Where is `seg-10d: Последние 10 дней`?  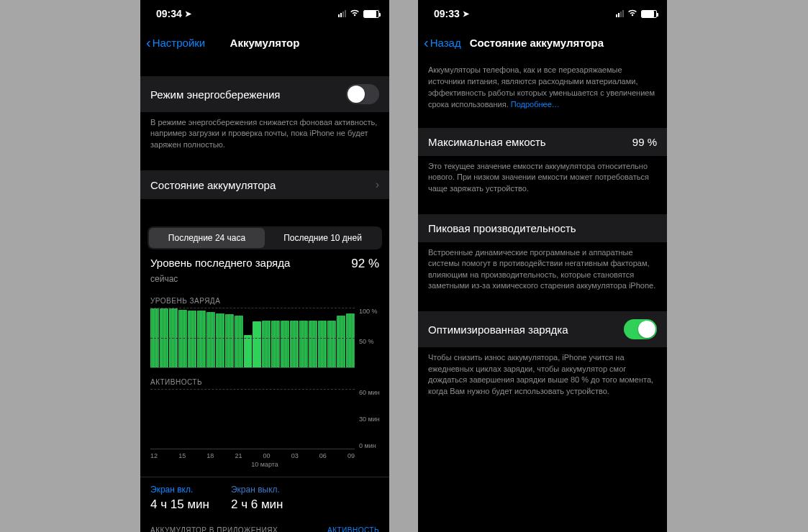 seg-10d: Последние 10 дней is located at coordinates (322, 238).